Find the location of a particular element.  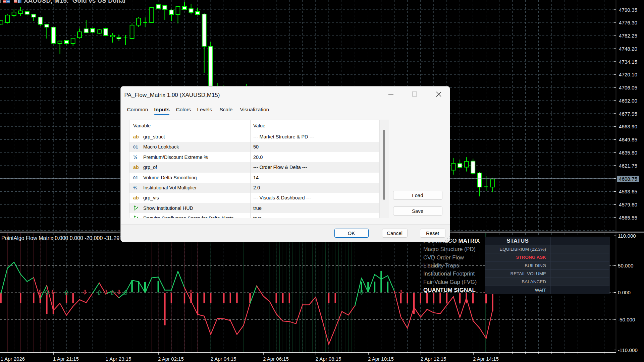

svg-text: -50.000 is located at coordinates (627, 320).